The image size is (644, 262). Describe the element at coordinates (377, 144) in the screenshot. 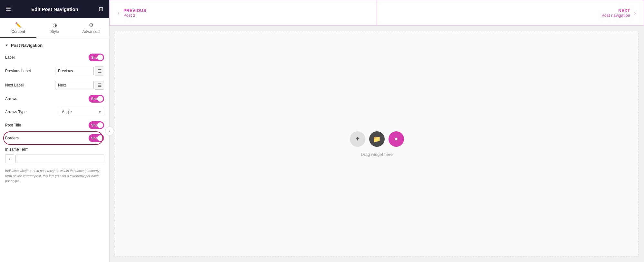

I see `widget-drop-zone: + 📁 ✦ Drag widget here` at that location.